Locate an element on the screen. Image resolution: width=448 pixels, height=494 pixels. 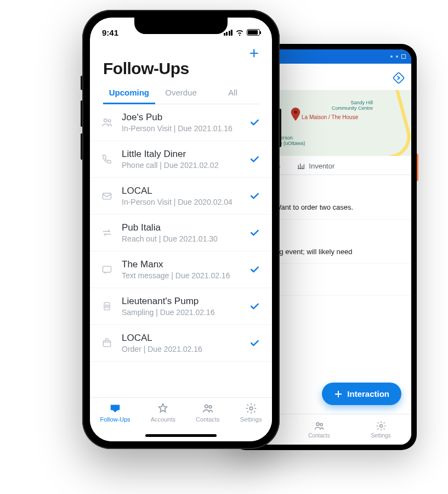
list-item: LOCALIn-Person Visit | Due 2020.02.04 is located at coordinates (181, 197).